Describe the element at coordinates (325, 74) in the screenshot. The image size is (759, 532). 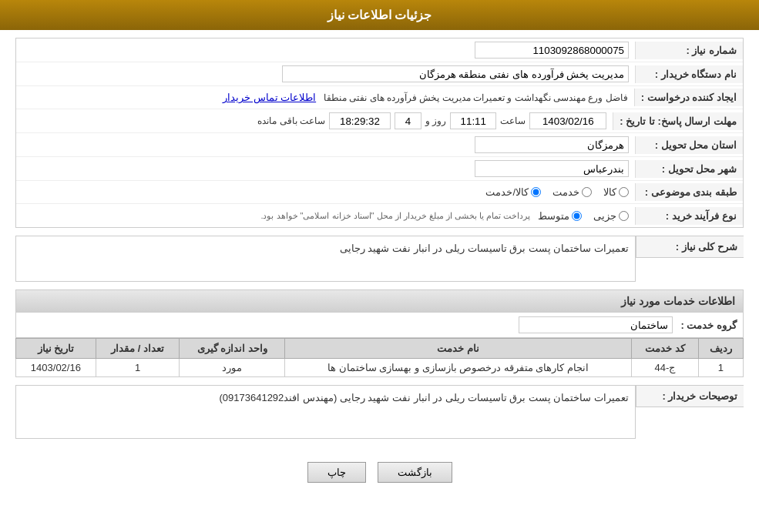
I see `name-dastgah-value` at that location.